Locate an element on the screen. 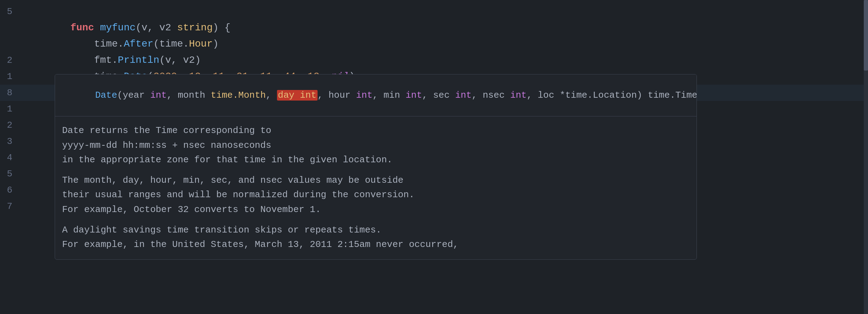  sig-month-sep: , month is located at coordinates (188, 95).